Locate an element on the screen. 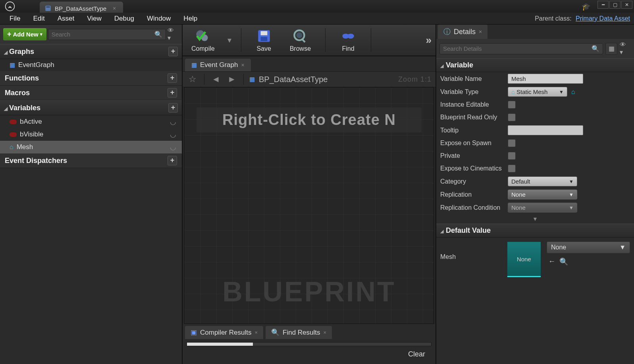 This screenshot has height=364, width=634. tooltip-label: Tooltip is located at coordinates (474, 130).